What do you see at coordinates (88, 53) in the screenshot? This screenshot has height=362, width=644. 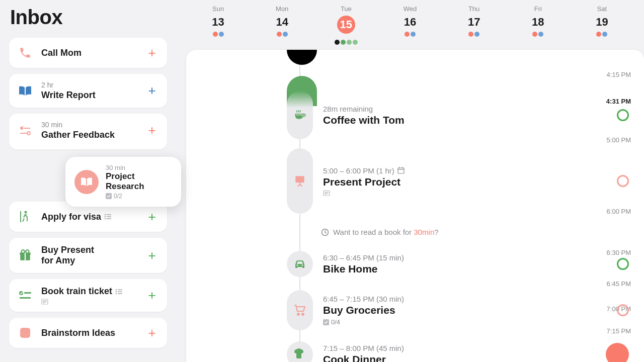 I see `inbox-item-call-mom: Call Mom +` at bounding box center [88, 53].